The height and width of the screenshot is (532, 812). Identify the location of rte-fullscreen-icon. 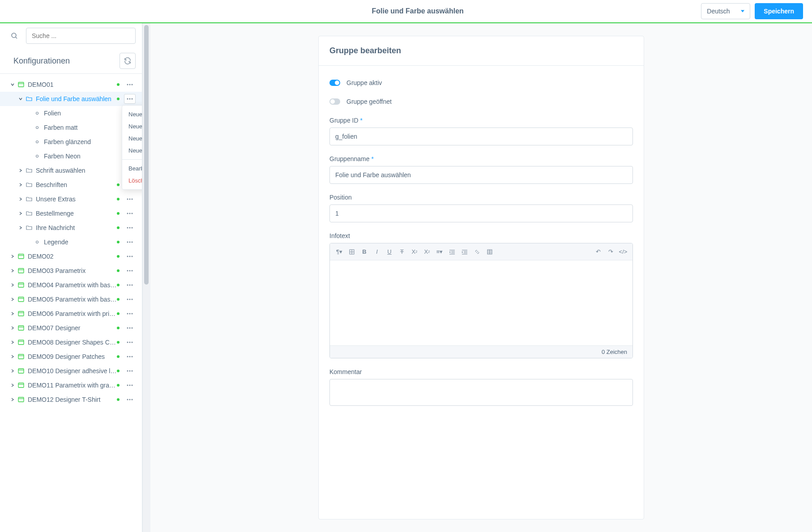
(352, 252).